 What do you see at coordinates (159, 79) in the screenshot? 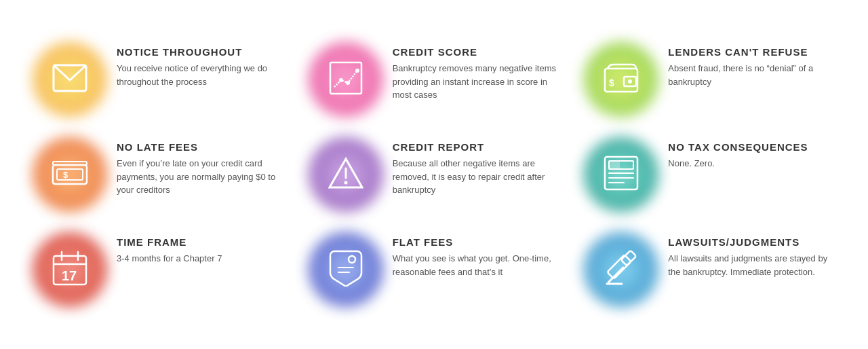
I see `card-notice-throughout: NOTICE THROUGHOUT You receive notice of …` at bounding box center [159, 79].